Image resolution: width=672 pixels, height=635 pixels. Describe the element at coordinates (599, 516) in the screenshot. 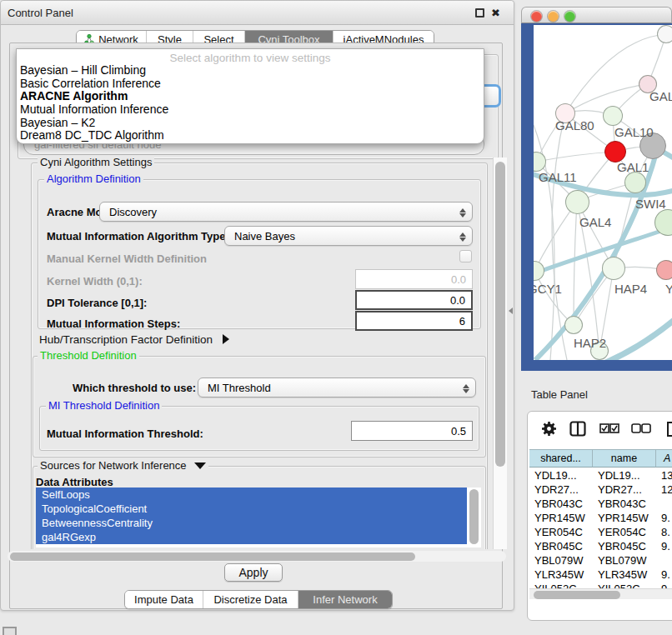

I see `table-panel: shared... name A YDL19... YDL19... 13 YD…` at that location.